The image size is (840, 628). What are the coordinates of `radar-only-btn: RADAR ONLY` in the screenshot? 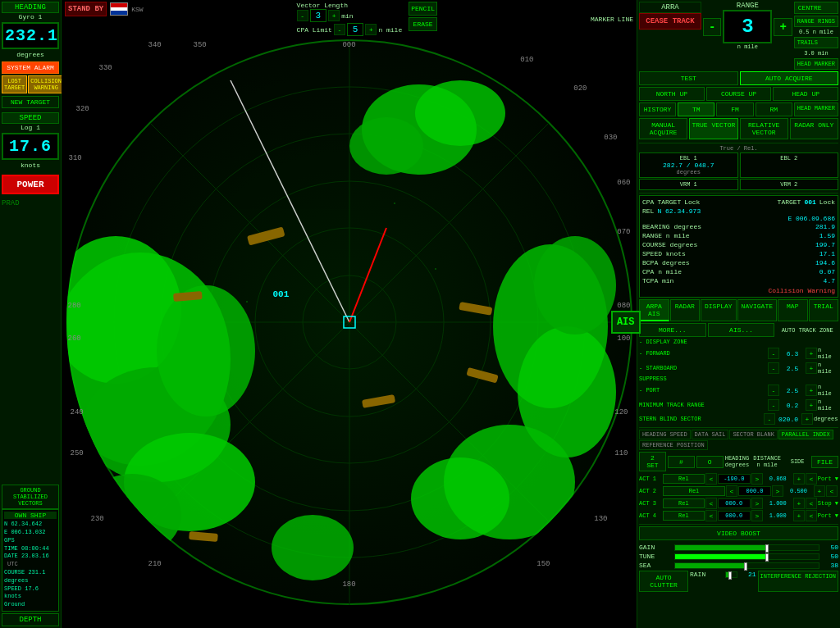 It's located at (814, 129).